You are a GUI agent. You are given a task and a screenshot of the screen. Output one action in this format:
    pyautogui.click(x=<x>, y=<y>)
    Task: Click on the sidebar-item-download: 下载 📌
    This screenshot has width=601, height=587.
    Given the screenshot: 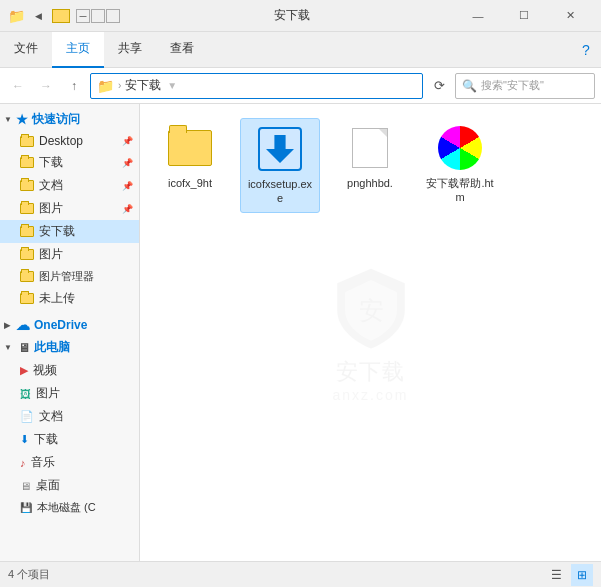 What is the action you would take?
    pyautogui.click(x=70, y=162)
    